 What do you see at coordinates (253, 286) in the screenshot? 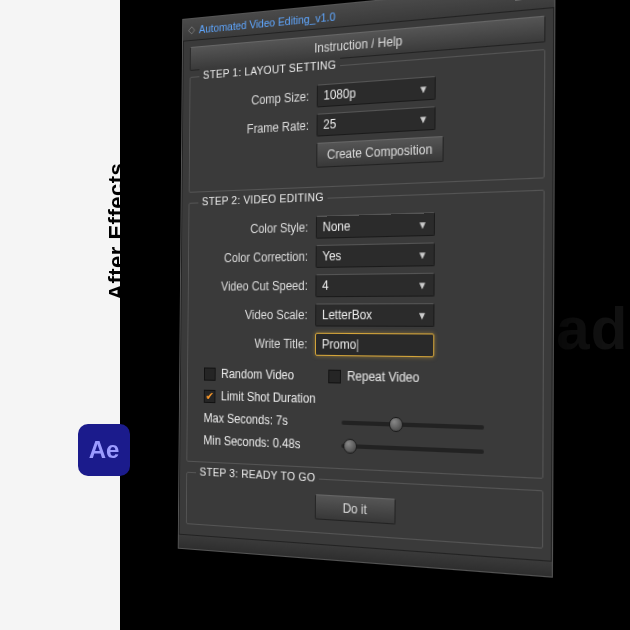
I see `cut-speed-label: Video Cut Speed:` at bounding box center [253, 286].